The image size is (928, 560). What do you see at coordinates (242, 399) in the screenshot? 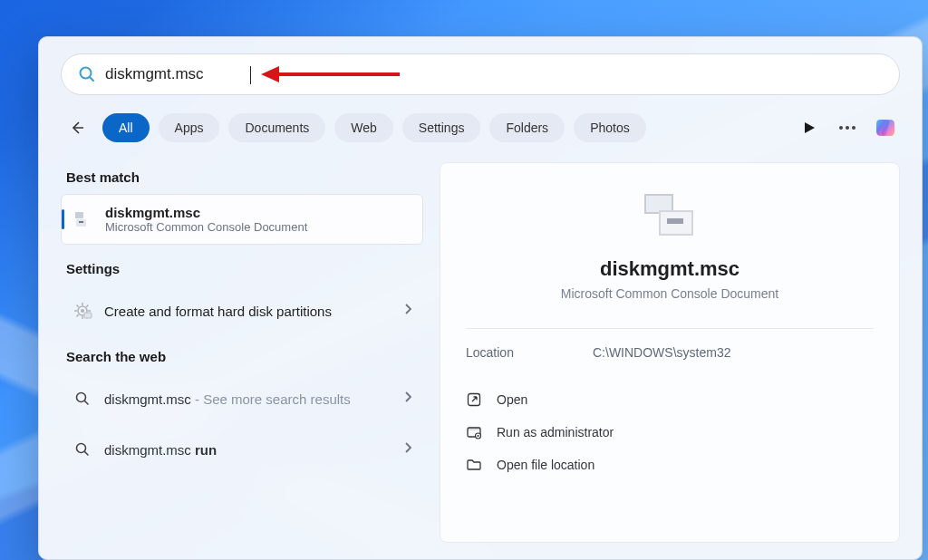
I see `web-result-1: diskmgmt.msc - See more search results` at bounding box center [242, 399].